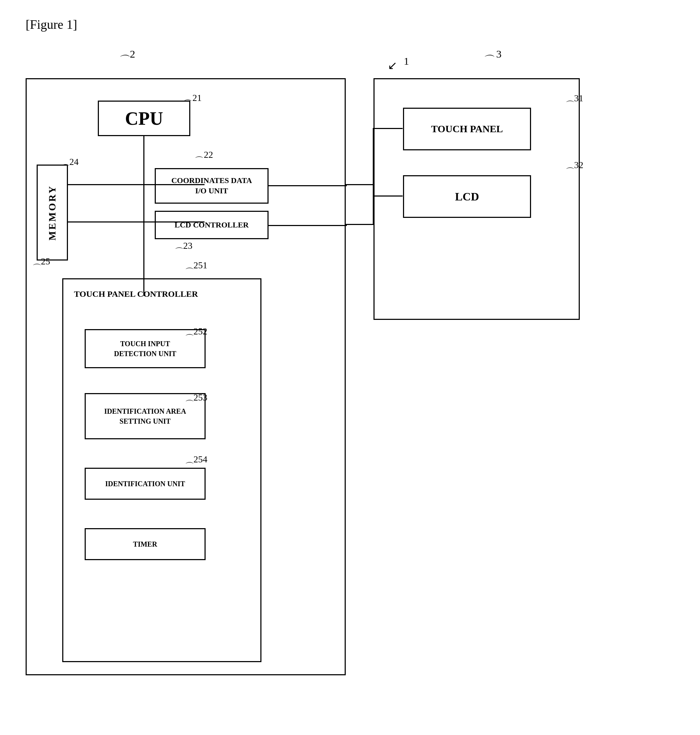 This screenshot has width=700, height=735. Describe the element at coordinates (52, 213) in the screenshot. I see `memory-label: MEMORY` at that location.